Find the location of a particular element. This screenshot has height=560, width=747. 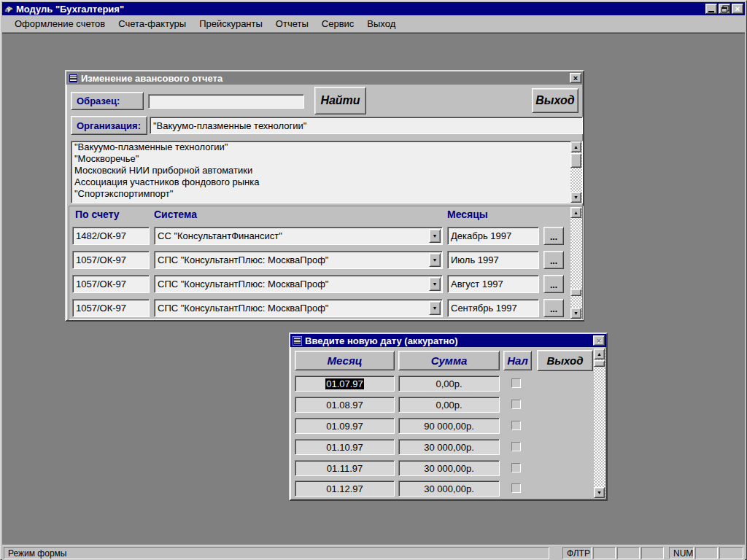

column-header-system: Система is located at coordinates (175, 214).